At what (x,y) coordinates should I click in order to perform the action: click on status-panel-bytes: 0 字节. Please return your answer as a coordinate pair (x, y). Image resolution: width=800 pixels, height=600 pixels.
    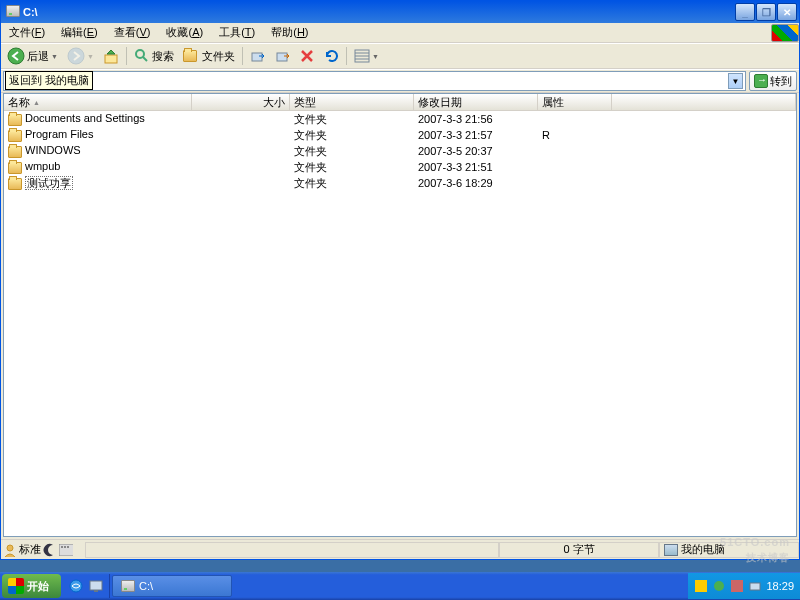
    Looking at the image, I should click on (579, 550).